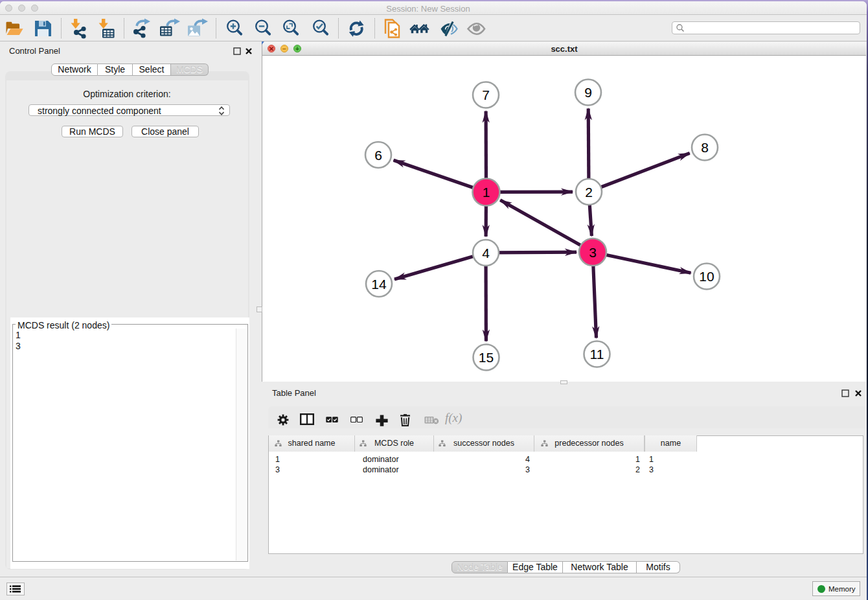  I want to click on svg-text: 11, so click(597, 354).